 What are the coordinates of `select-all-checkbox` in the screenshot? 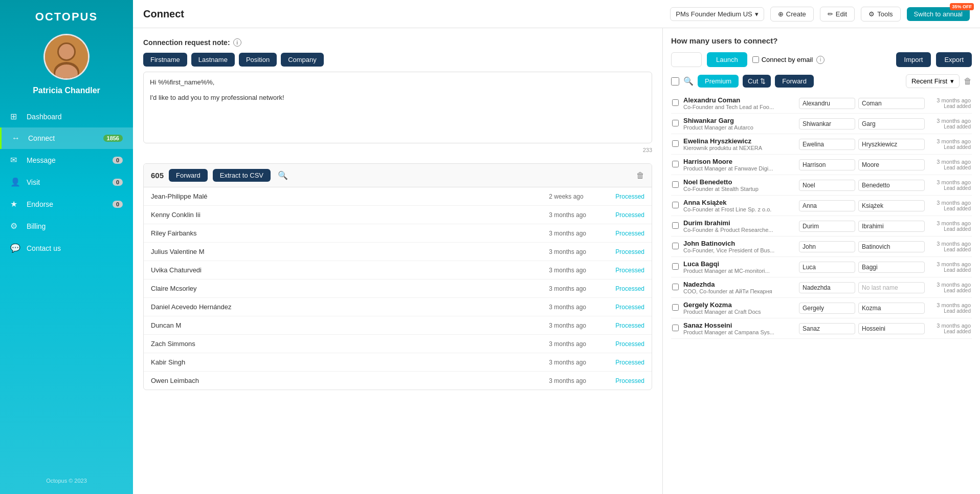 It's located at (675, 81).